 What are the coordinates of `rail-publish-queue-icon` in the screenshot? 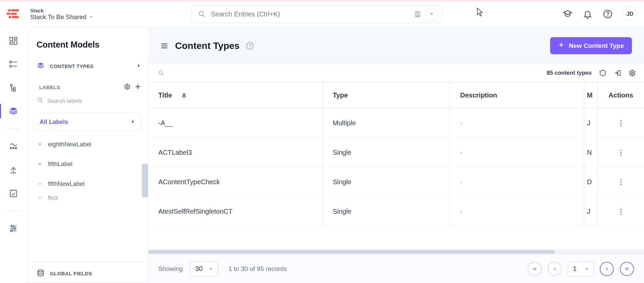 It's located at (13, 146).